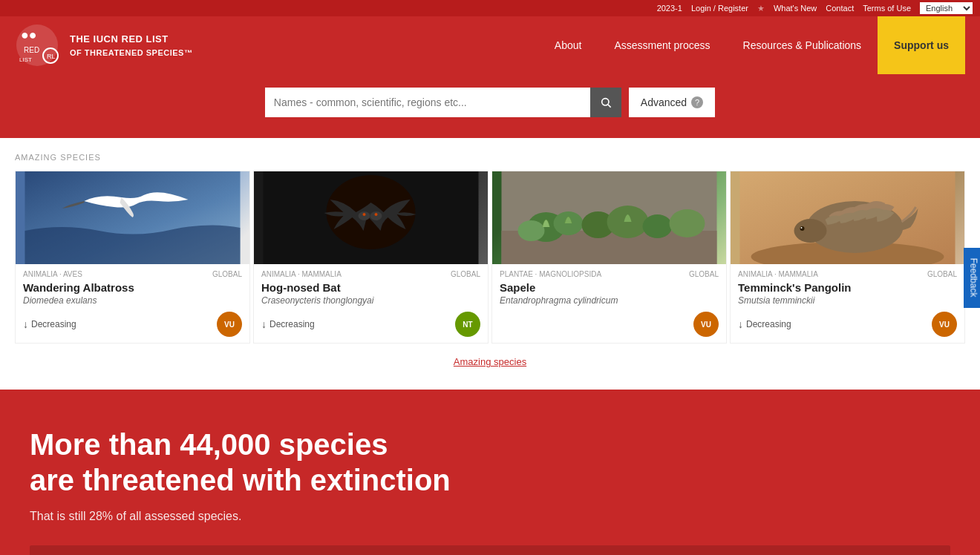  I want to click on species-scope-bat: GLOBAL, so click(466, 275).